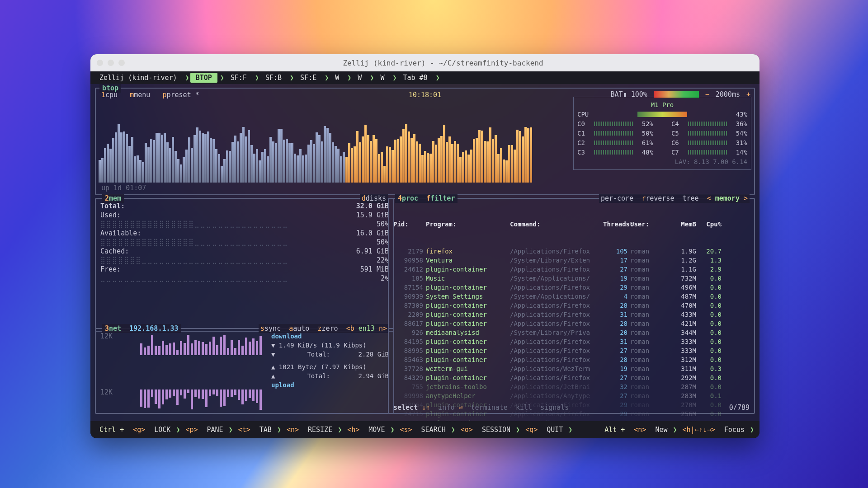  What do you see at coordinates (734, 430) in the screenshot?
I see `shortcut-focus: Focus` at bounding box center [734, 430].